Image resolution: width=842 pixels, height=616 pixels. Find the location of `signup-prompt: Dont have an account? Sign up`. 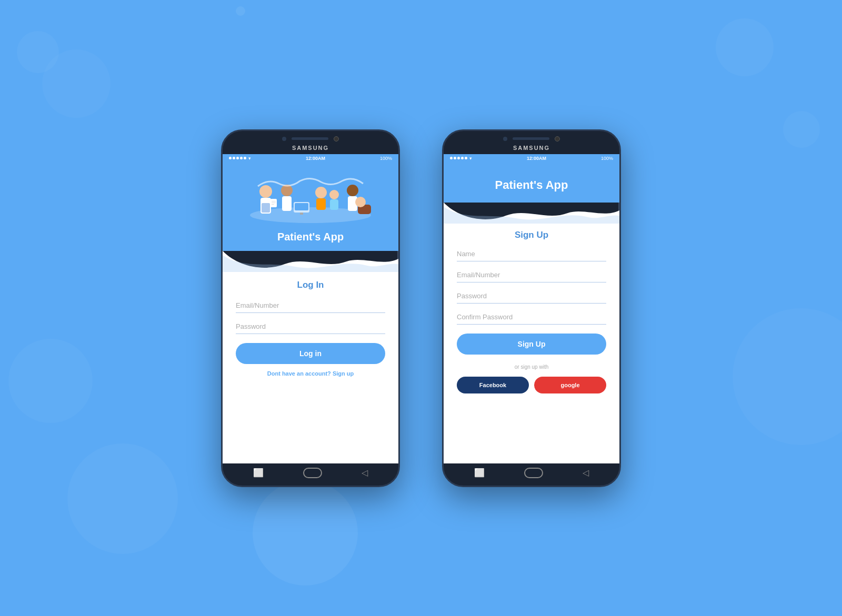

signup-prompt: Dont have an account? Sign up is located at coordinates (310, 373).